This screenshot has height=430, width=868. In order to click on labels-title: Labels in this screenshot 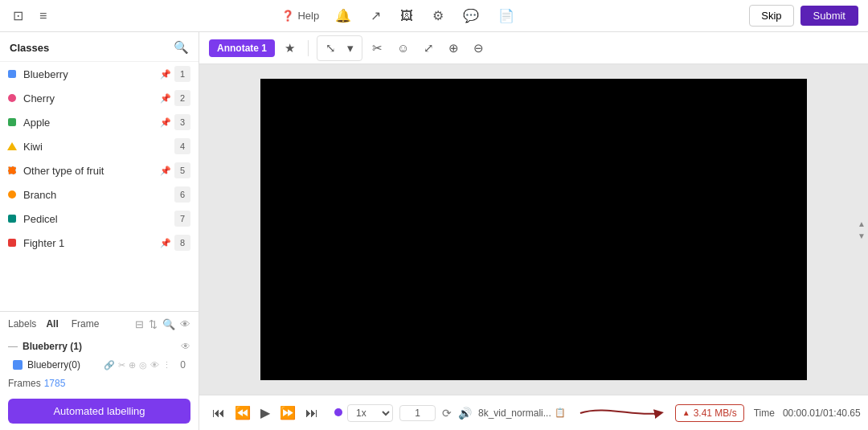, I will do `click(23, 324)`.